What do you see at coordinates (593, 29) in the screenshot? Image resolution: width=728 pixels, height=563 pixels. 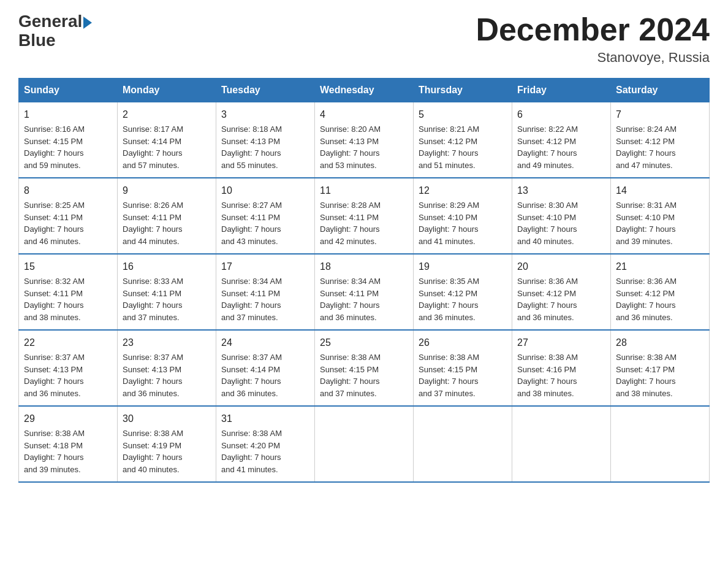 I see `calendar-title: December 2024` at bounding box center [593, 29].